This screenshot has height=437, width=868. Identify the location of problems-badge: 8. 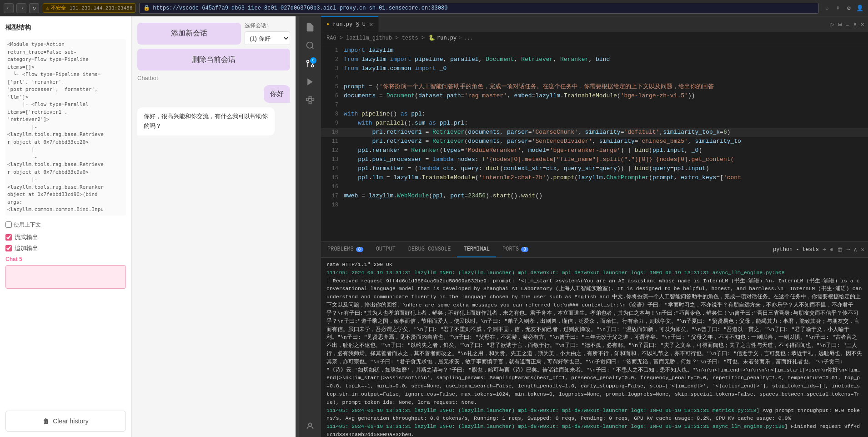
(360, 249).